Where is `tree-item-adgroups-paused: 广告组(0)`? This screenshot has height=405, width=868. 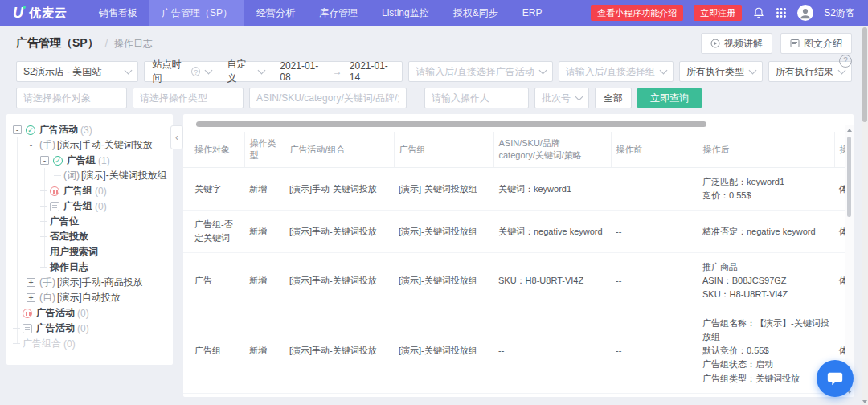 tree-item-adgroups-paused: 广告组(0) is located at coordinates (88, 191).